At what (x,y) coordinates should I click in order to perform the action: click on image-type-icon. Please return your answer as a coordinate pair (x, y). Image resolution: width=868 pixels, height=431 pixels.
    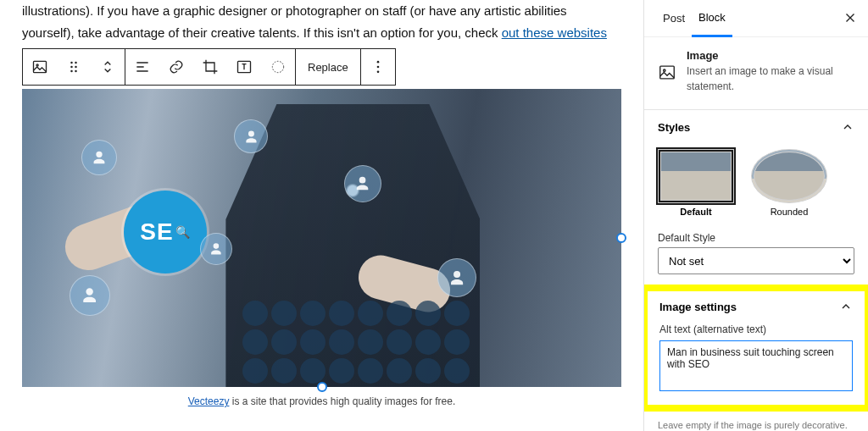
    Looking at the image, I should click on (667, 73).